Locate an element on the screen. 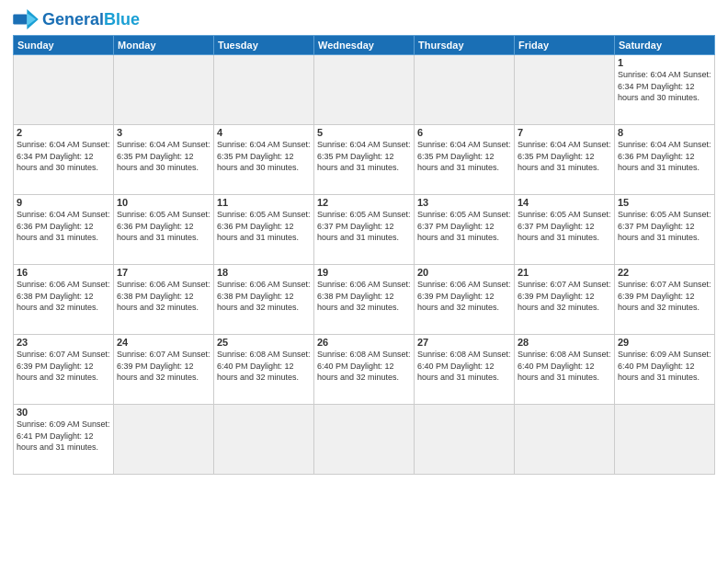  day-number: 2 is located at coordinates (63, 132).